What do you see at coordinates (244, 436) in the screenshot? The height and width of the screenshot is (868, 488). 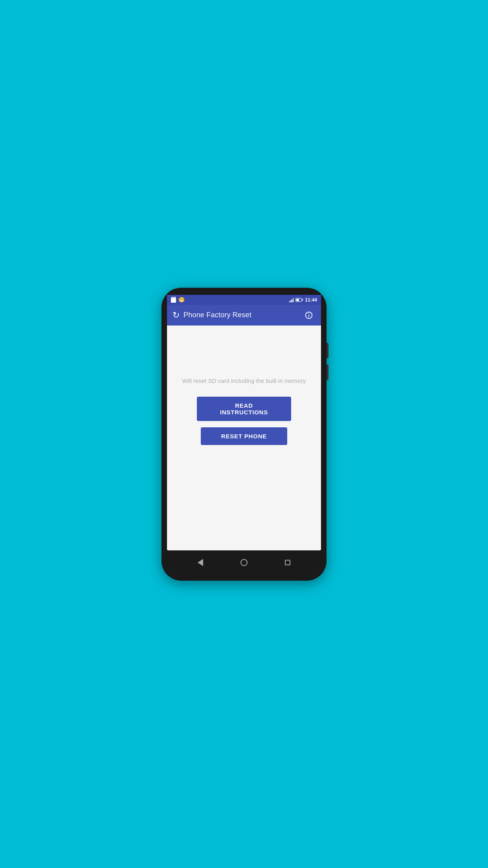 I see `reset-phone-button: RESET PHONE` at bounding box center [244, 436].